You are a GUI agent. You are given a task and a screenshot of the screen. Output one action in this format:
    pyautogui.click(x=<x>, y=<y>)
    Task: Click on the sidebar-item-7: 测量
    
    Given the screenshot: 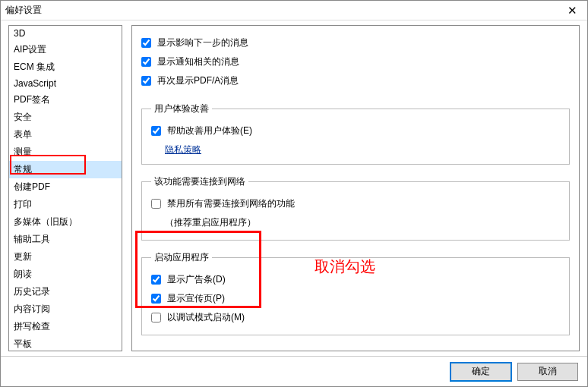 What is the action you would take?
    pyautogui.click(x=65, y=152)
    